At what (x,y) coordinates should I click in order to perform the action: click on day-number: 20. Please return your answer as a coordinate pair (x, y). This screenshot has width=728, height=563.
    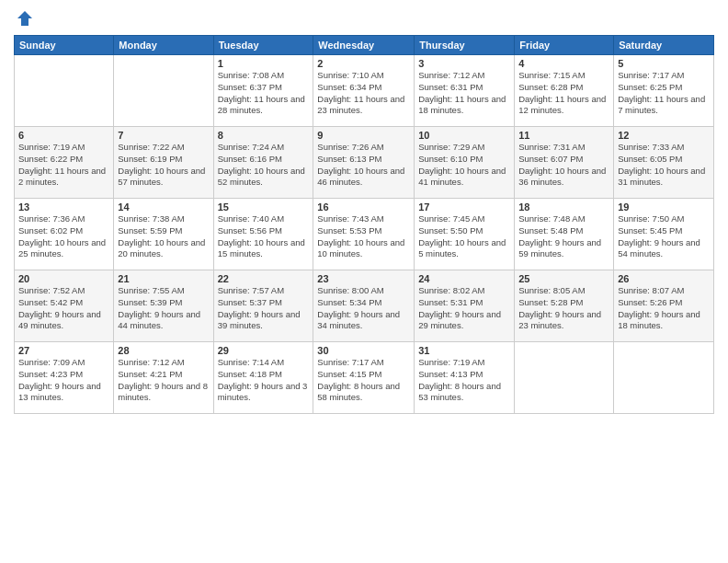
    Looking at the image, I should click on (64, 279).